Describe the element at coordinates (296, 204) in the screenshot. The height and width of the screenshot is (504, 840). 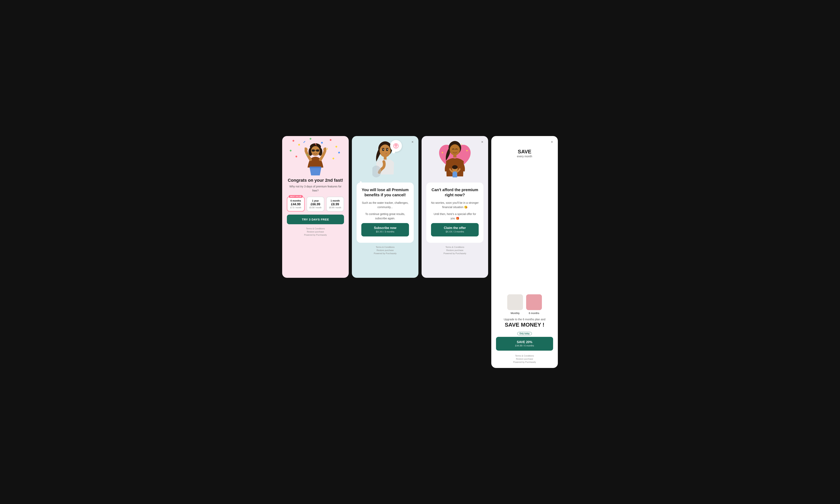
I see `plan-6months: BEST VALUE 6 months £44.99 £7.5 / month` at that location.